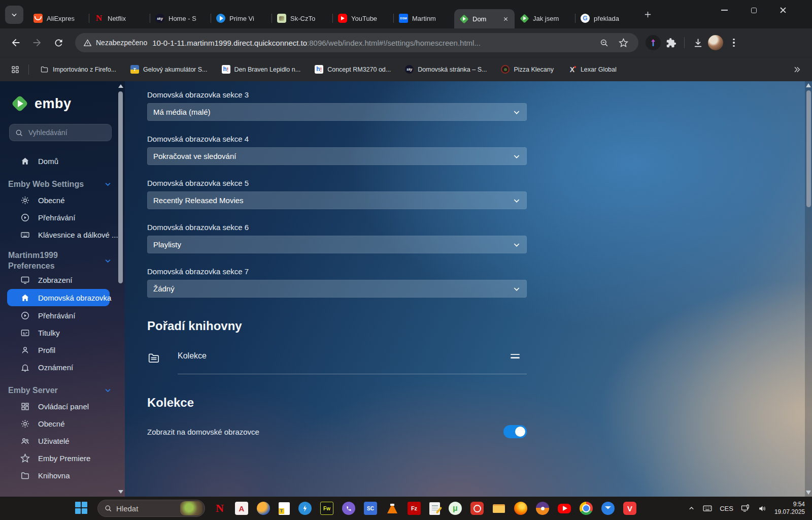 This screenshot has width=812, height=520. What do you see at coordinates (121, 187) in the screenshot?
I see `sidebar-scrollbar-thumb` at bounding box center [121, 187].